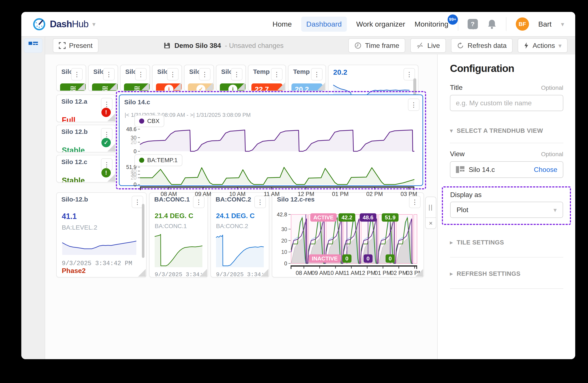 This screenshot has height=383, width=588. Describe the element at coordinates (546, 170) in the screenshot. I see `choose-view-link: Choose` at that location.